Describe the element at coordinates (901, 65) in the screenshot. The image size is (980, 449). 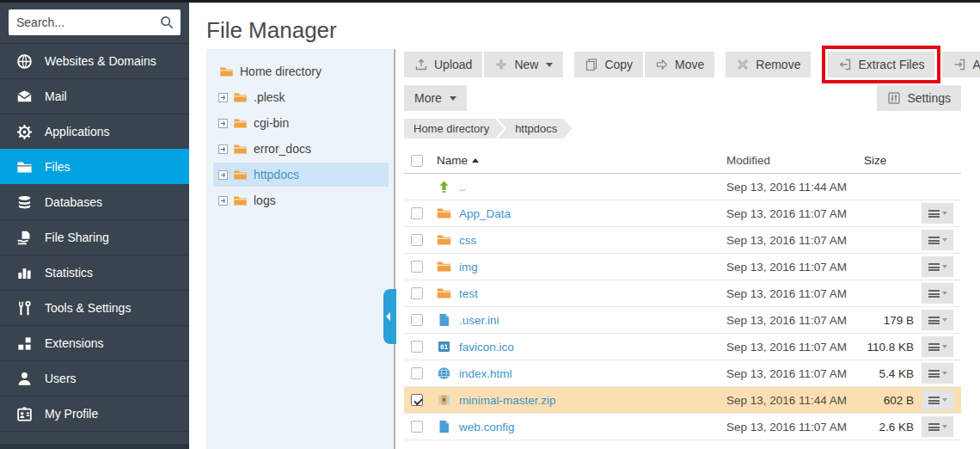
I see `toolbar-group-archive: Extract Files Add to Archive` at that location.